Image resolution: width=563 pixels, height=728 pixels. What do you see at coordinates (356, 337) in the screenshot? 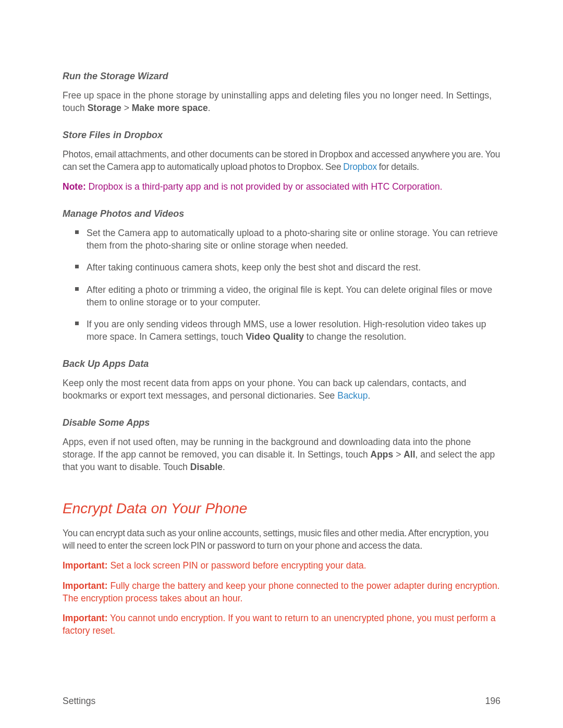
I see `text: to change the resolution.` at bounding box center [356, 337].